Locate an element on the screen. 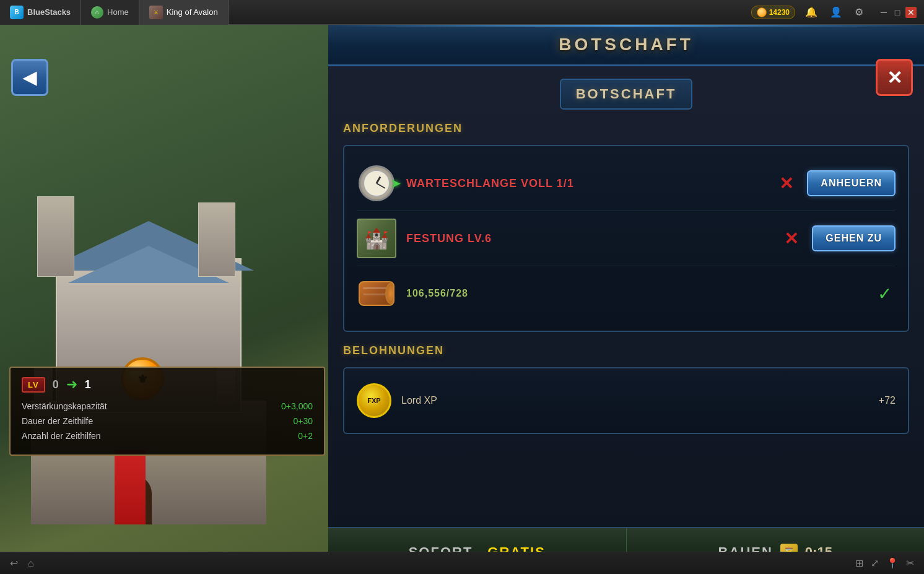  clock-face is located at coordinates (377, 183).